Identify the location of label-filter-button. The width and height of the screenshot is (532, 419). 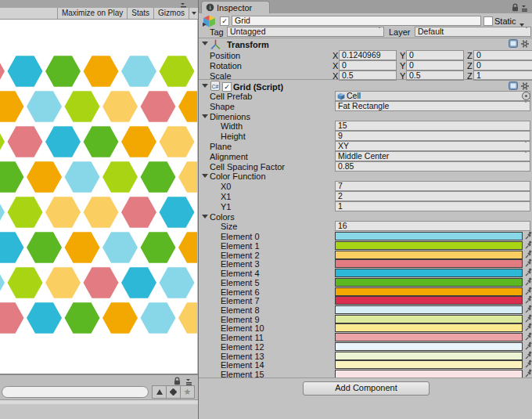
(174, 392).